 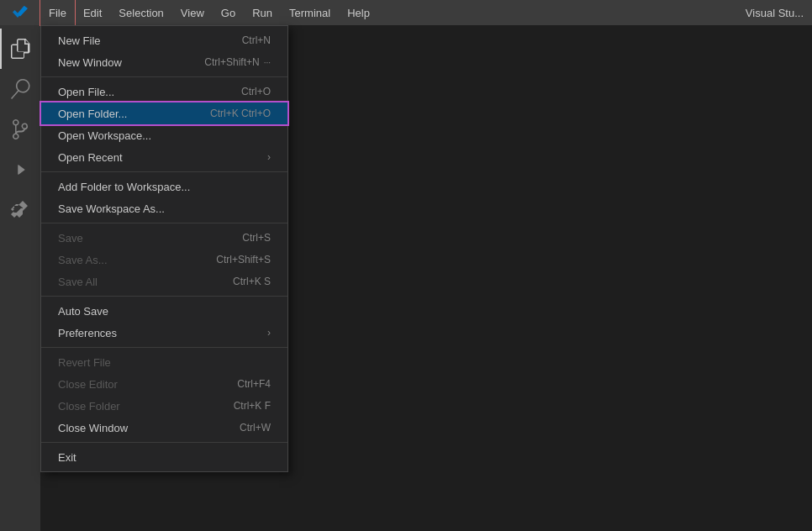 What do you see at coordinates (165, 333) in the screenshot?
I see `menu-item-preferences: Preferences›` at bounding box center [165, 333].